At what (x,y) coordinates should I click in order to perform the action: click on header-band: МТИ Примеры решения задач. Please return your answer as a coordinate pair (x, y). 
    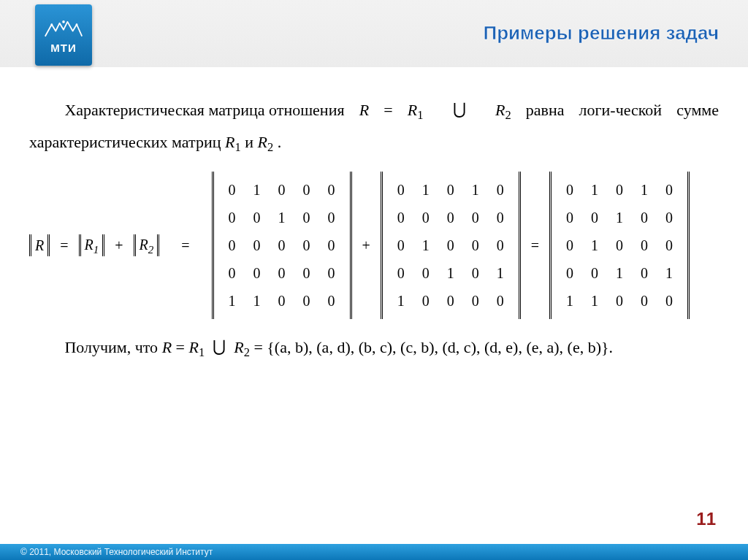
    Looking at the image, I should click on (374, 34).